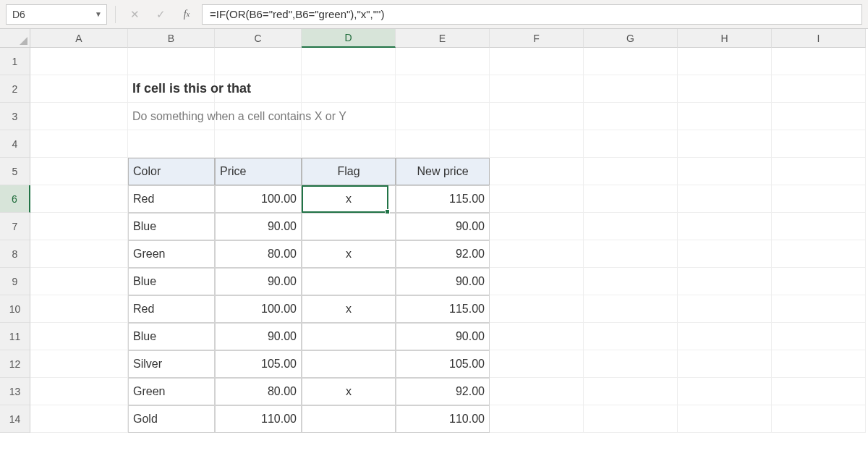 This screenshot has height=456, width=868. I want to click on name-box: D6 ▼, so click(56, 14).